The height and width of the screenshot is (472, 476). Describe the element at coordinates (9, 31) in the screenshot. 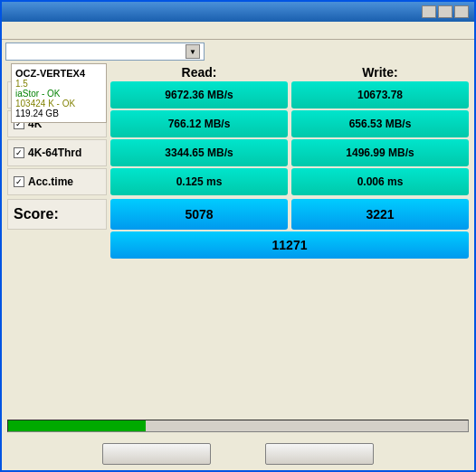

I see `menu-file` at that location.